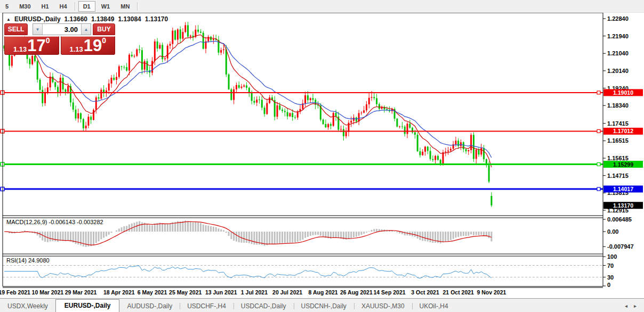  What do you see at coordinates (81, 292) in the screenshot?
I see `date-axis-label: 29 Mar 2021` at bounding box center [81, 292].